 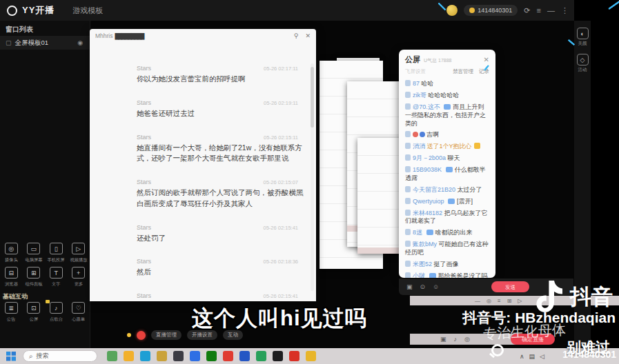 I want to click on tab-screen-settings: 飞屏设置, so click(x=415, y=72).